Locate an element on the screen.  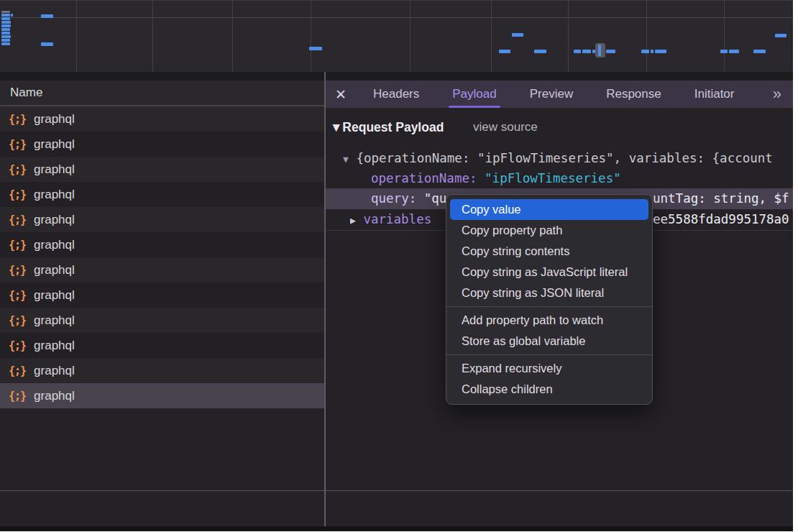
menu-item: Expand recursively is located at coordinates (549, 368).